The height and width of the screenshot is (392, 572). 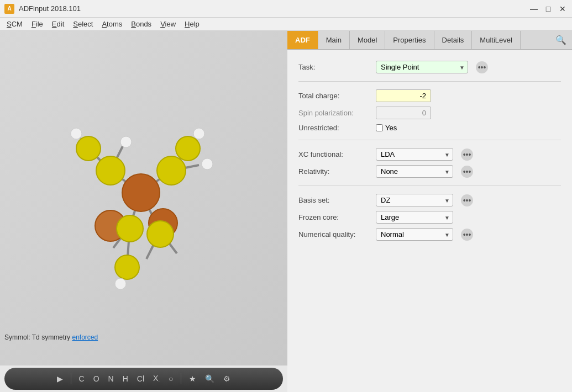 What do you see at coordinates (403, 96) in the screenshot?
I see `total-charge-input` at bounding box center [403, 96].